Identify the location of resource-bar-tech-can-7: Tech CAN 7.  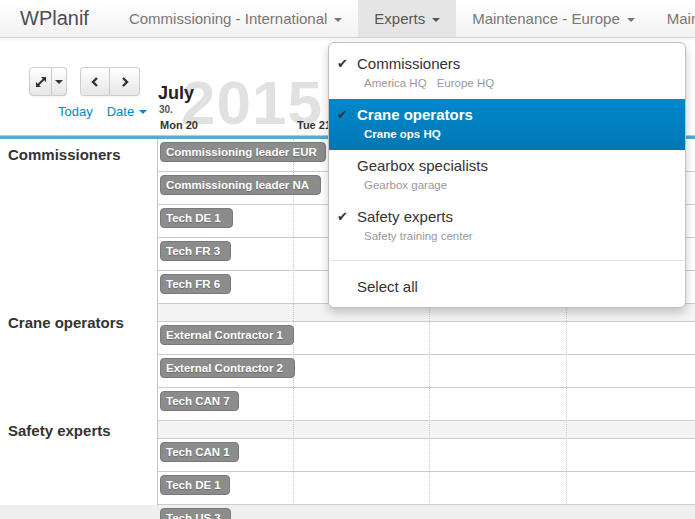
(200, 401).